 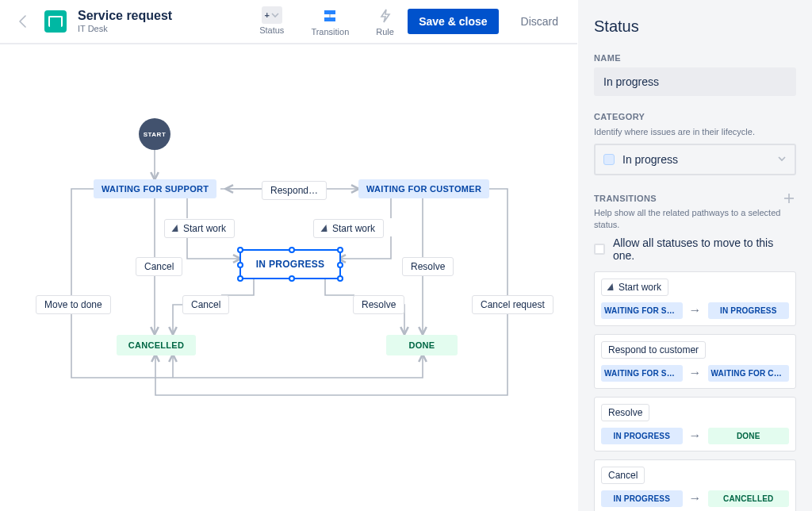 I want to click on category-swatch, so click(x=609, y=159).